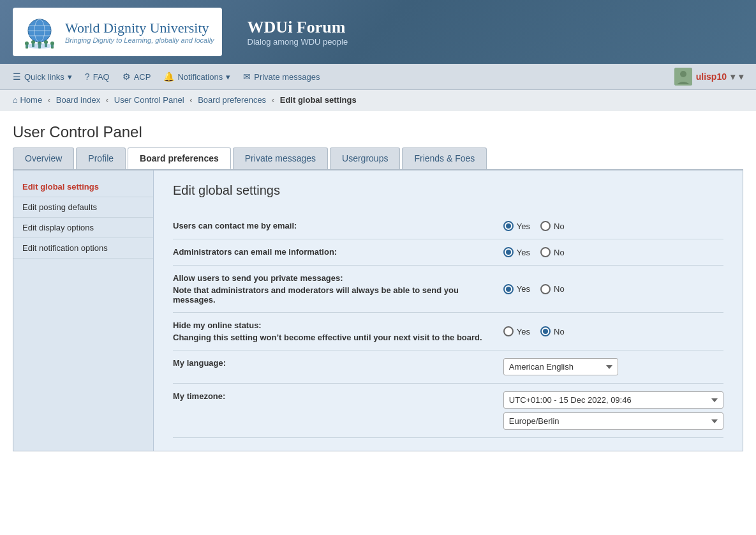  I want to click on contact-email-yes: Yes, so click(517, 226).